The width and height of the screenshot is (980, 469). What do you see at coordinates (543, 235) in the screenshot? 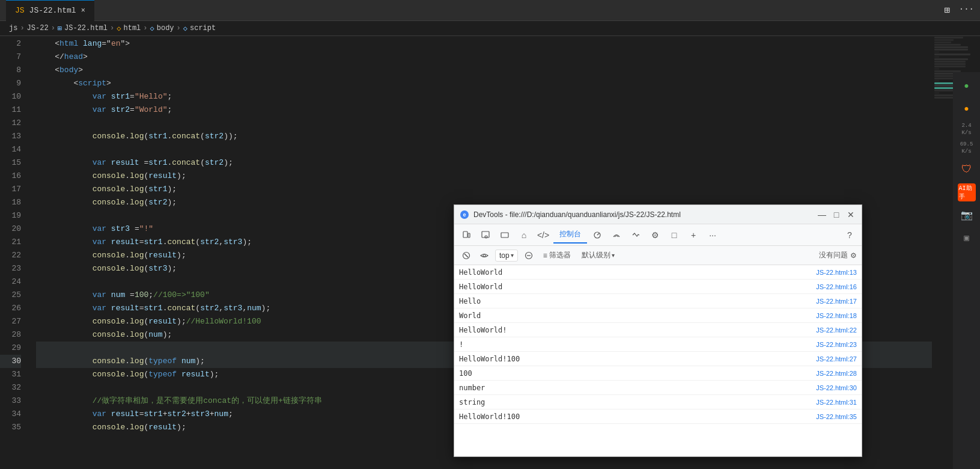
I see `devtools-source-tab: </>` at bounding box center [543, 235].